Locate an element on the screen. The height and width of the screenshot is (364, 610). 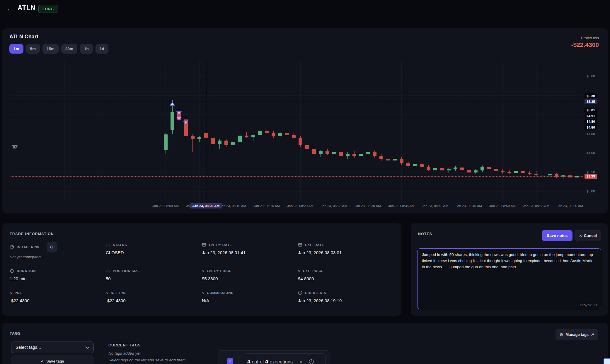
notes-card: NOTES Save notes × Cancel Jumped in with… is located at coordinates (509, 269).